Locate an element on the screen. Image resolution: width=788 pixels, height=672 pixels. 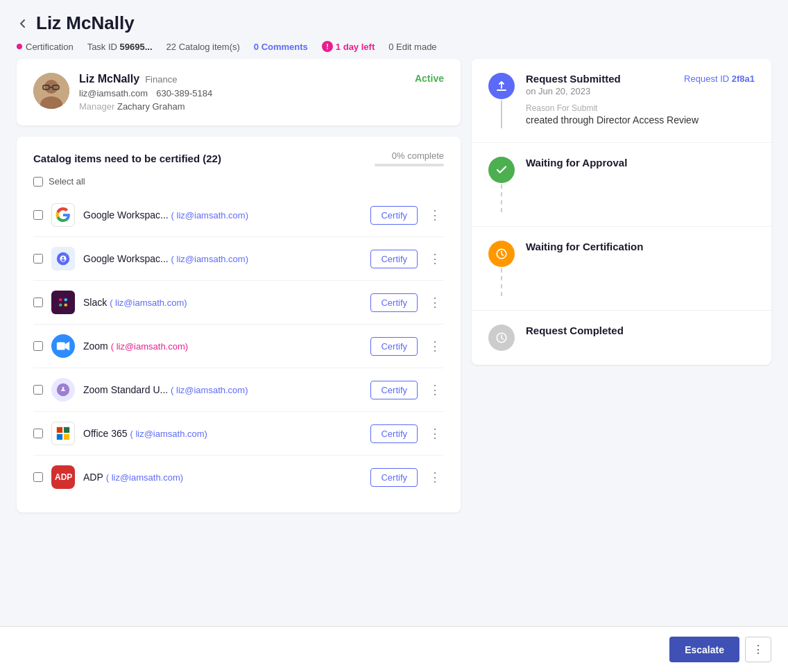
reason-text: created through Director Access Review is located at coordinates (640, 120).